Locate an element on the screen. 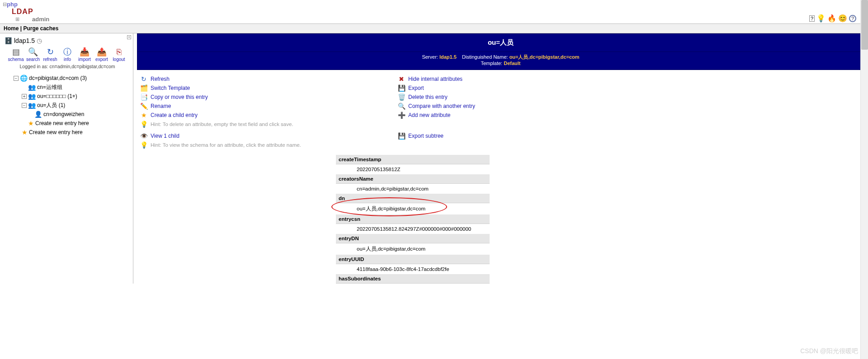 The width and height of the screenshot is (868, 359). logo-text-php: php is located at coordinates (12, 5).